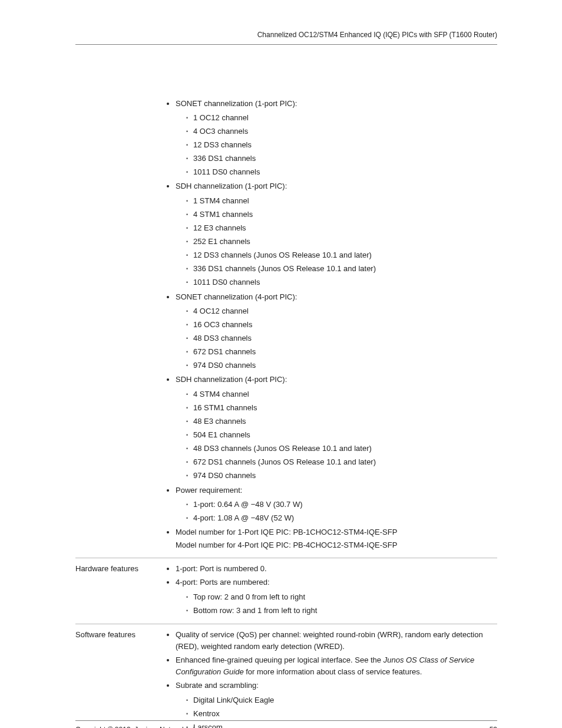 Image resolution: width=562 pixels, height=728 pixels. Describe the element at coordinates (336, 331) in the screenshot. I see `list-item: SONET channelization (4-port PIC):4 OC12…` at that location.